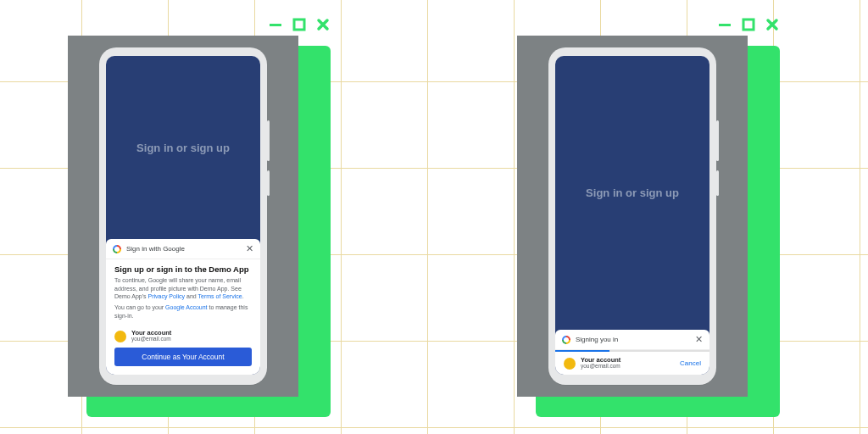 This screenshot has width=868, height=434. What do you see at coordinates (632, 363) in the screenshot?
I see `account-row: Your account you@email.com Cancel` at bounding box center [632, 363].